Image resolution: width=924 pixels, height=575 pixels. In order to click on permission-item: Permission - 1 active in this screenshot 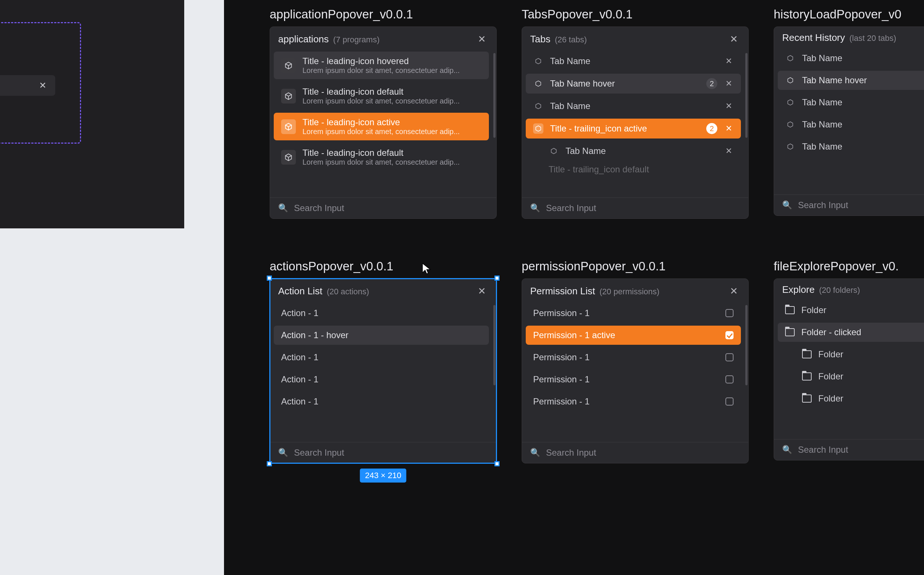, I will do `click(633, 335)`.